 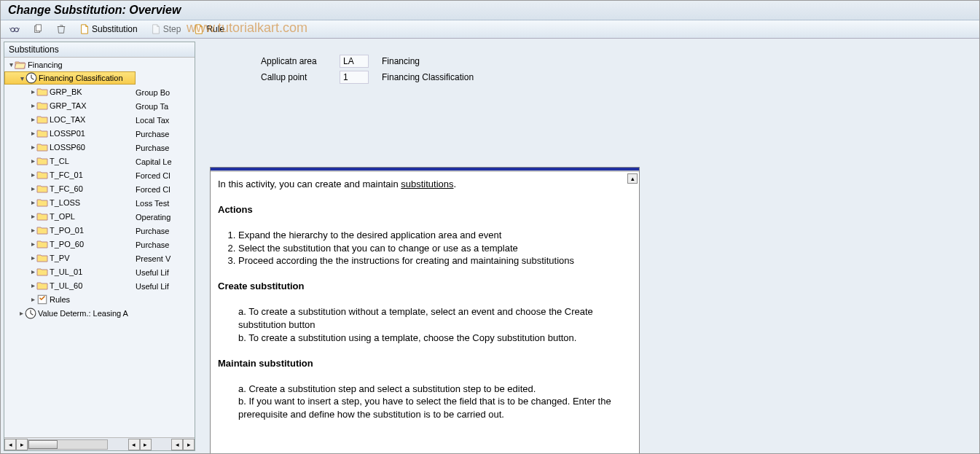 What do you see at coordinates (67, 147) in the screenshot?
I see `tree-label: LOSSP60` at bounding box center [67, 147].